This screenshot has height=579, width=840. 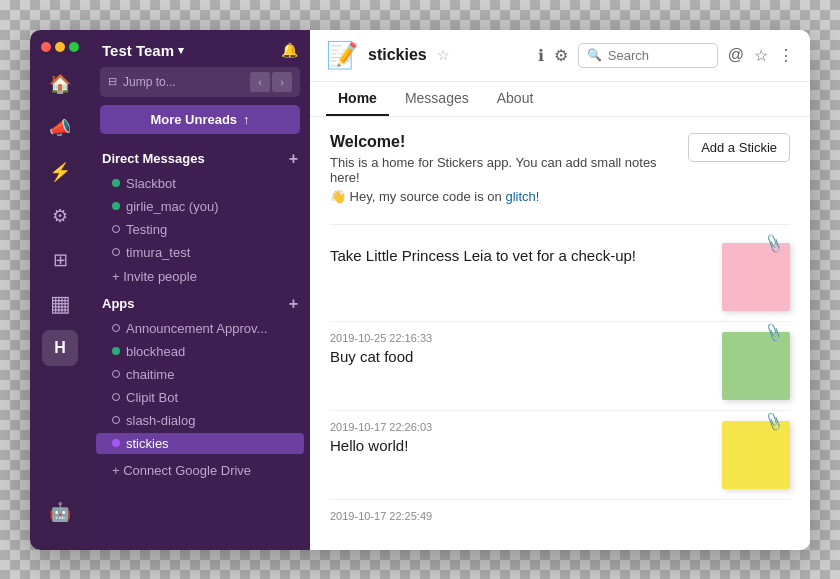 What do you see at coordinates (520, 438) in the screenshot?
I see `stickie-info: 2019-10-17 22:26:03 Hello world!` at bounding box center [520, 438].